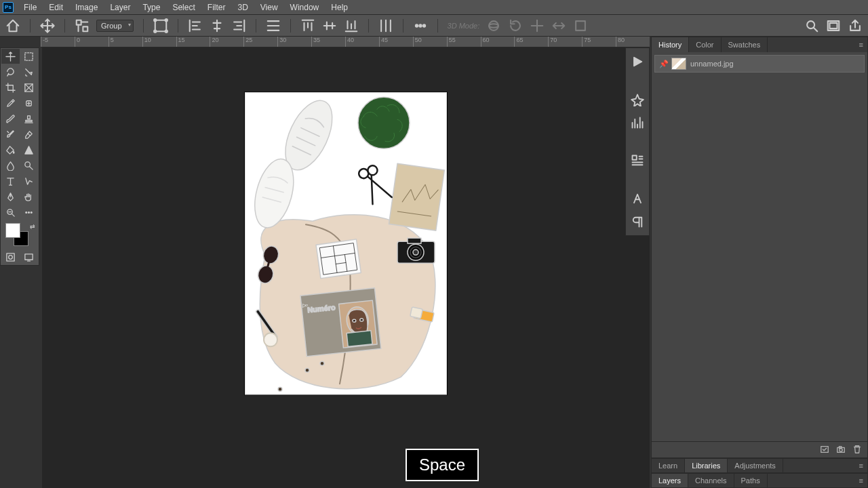 Image resolution: width=868 pixels, height=488 pixels. What do you see at coordinates (120, 7) in the screenshot?
I see `menu-layer: Layer` at bounding box center [120, 7].